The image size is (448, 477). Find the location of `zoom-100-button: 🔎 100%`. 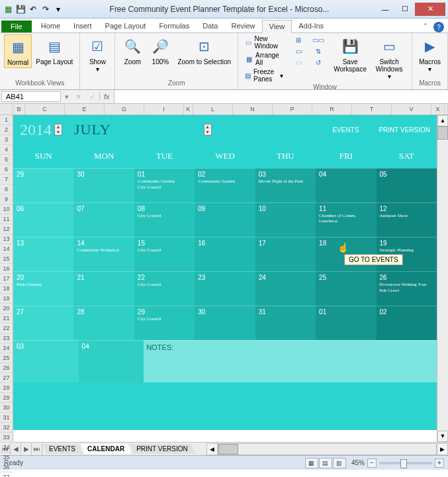

zoom-100-button: 🔎 100% is located at coordinates (160, 50).